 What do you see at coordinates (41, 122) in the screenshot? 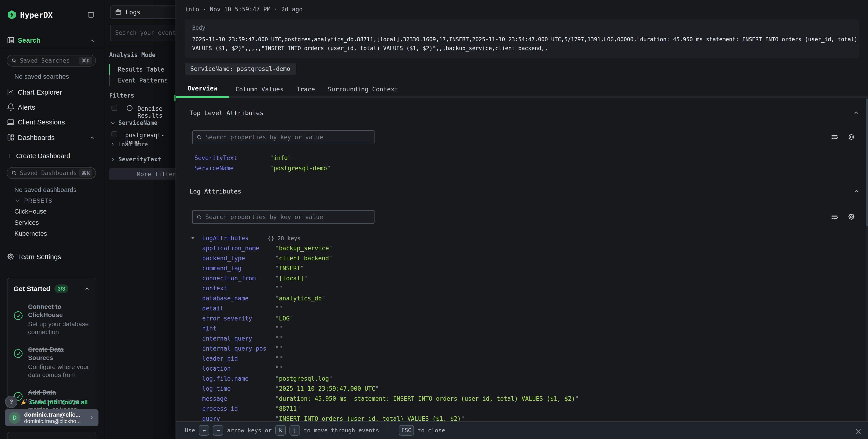
I see `sidebar-item-client-sessions: Client Sessions` at bounding box center [41, 122].